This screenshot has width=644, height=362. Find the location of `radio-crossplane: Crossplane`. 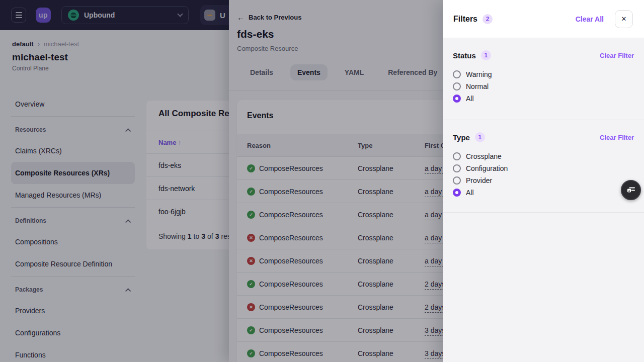

radio-crossplane: Crossplane is located at coordinates (543, 156).